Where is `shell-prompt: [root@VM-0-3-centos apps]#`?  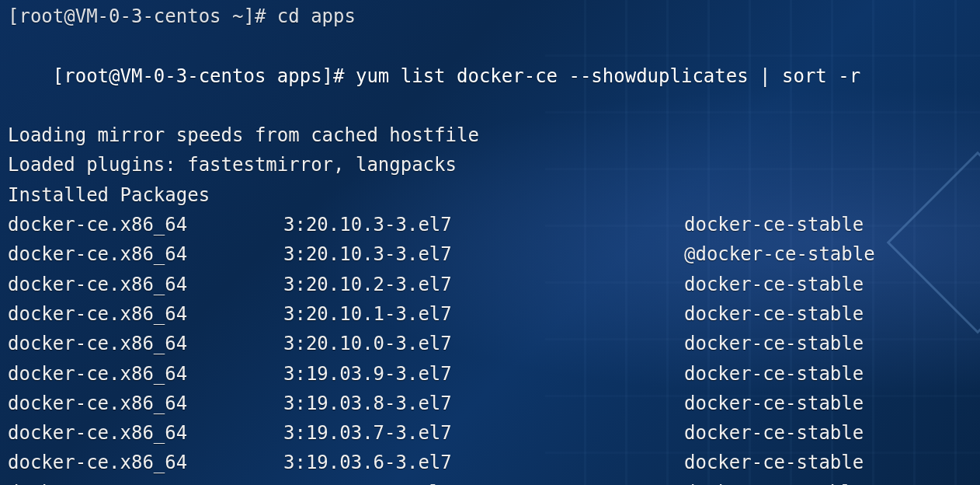
shell-prompt: [root@VM-0-3-centos apps]# is located at coordinates (204, 76).